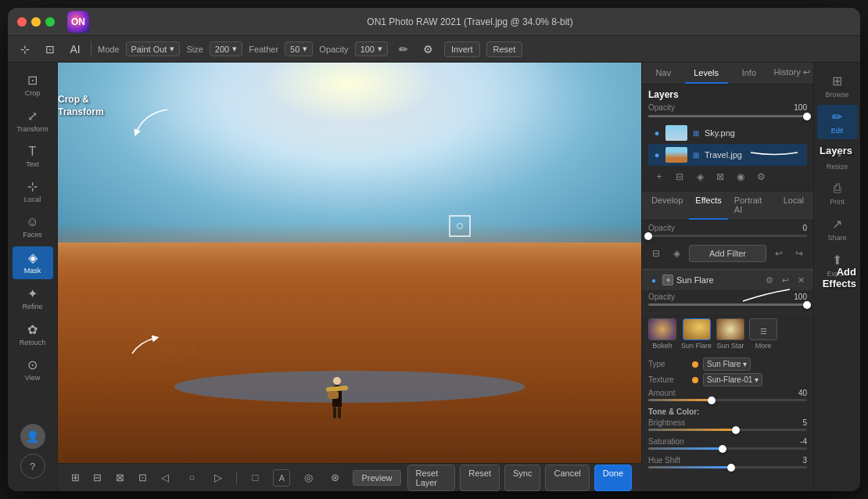 The image size is (868, 499). What do you see at coordinates (480, 478) in the screenshot?
I see `reset-all-button: Reset` at bounding box center [480, 478].